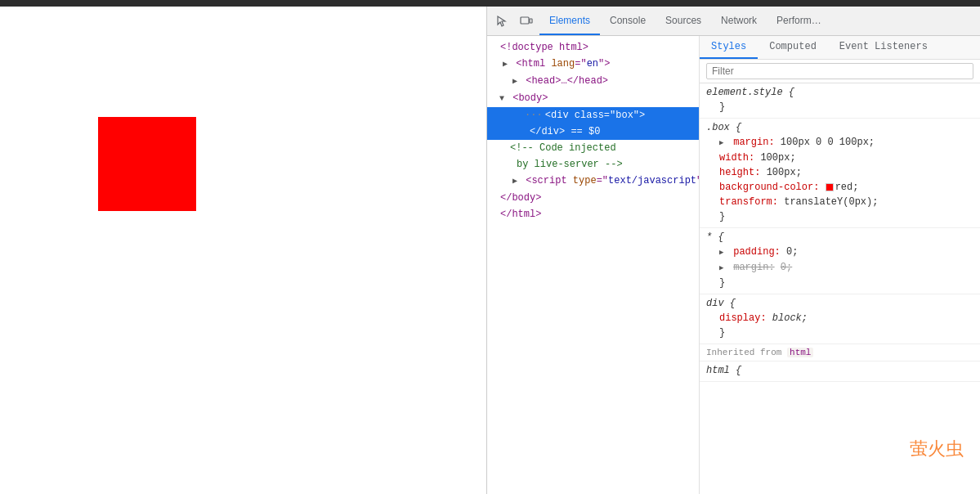 This screenshot has width=980, height=494. I want to click on css-star-rule: * { ▶ padding: 0; ▶ margin: 0; }, so click(840, 262).